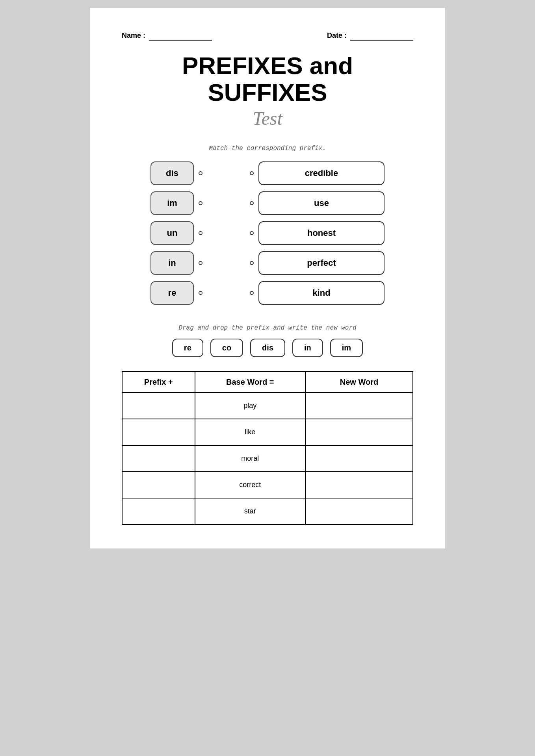 The height and width of the screenshot is (756, 535). What do you see at coordinates (201, 173) in the screenshot?
I see `prefix-dot-dis` at bounding box center [201, 173].